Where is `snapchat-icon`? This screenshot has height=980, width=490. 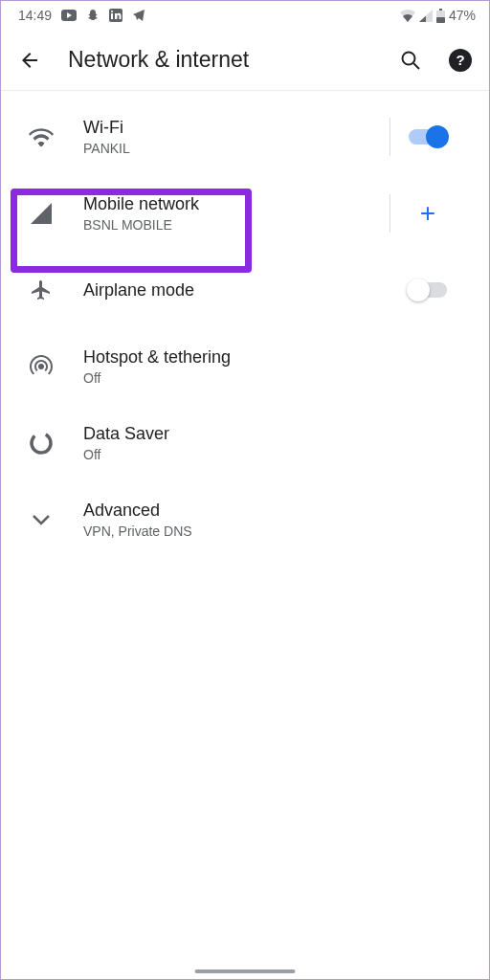 snapchat-icon is located at coordinates (93, 15).